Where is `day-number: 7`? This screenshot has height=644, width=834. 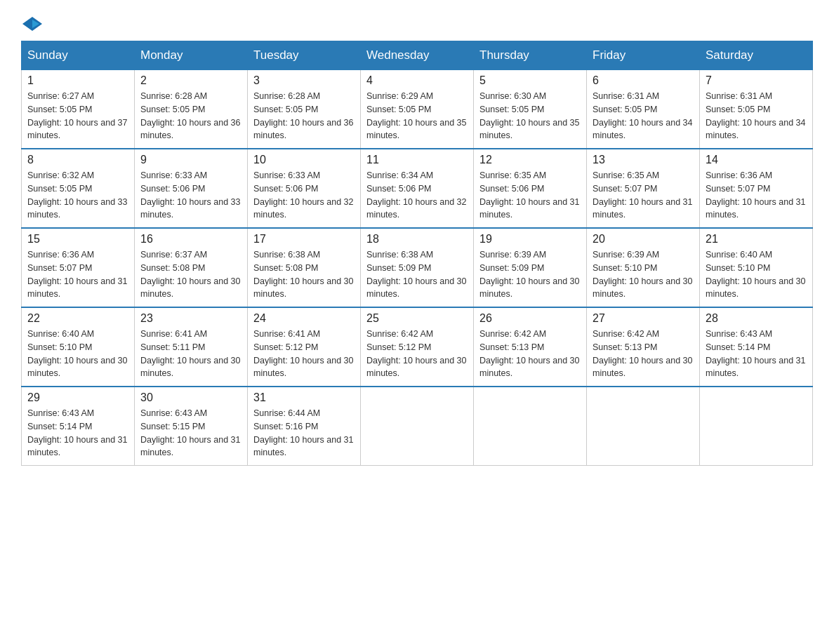 day-number: 7 is located at coordinates (756, 81).